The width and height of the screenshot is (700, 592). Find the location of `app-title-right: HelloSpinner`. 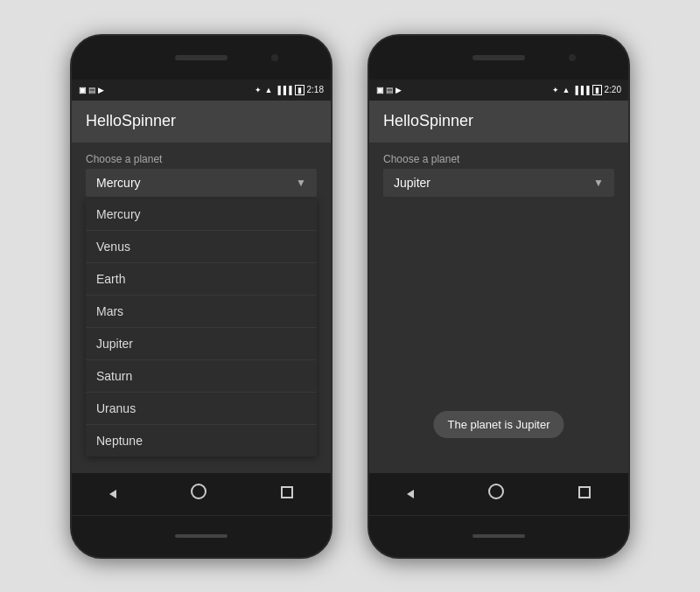

app-title-right: HelloSpinner is located at coordinates (429, 121).